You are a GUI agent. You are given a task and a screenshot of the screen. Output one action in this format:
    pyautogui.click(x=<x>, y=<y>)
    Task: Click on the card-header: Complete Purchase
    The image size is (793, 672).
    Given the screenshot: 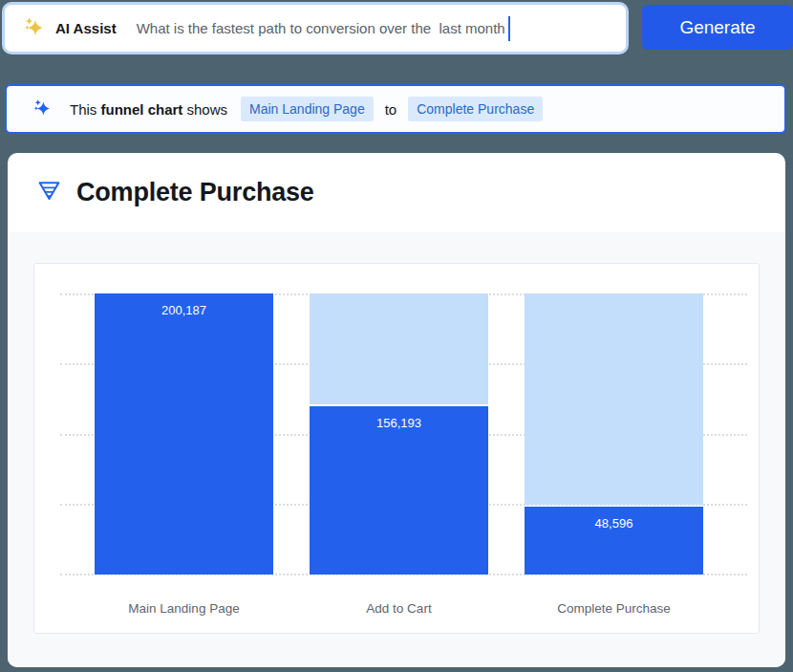 What is the action you would take?
    pyautogui.click(x=396, y=193)
    